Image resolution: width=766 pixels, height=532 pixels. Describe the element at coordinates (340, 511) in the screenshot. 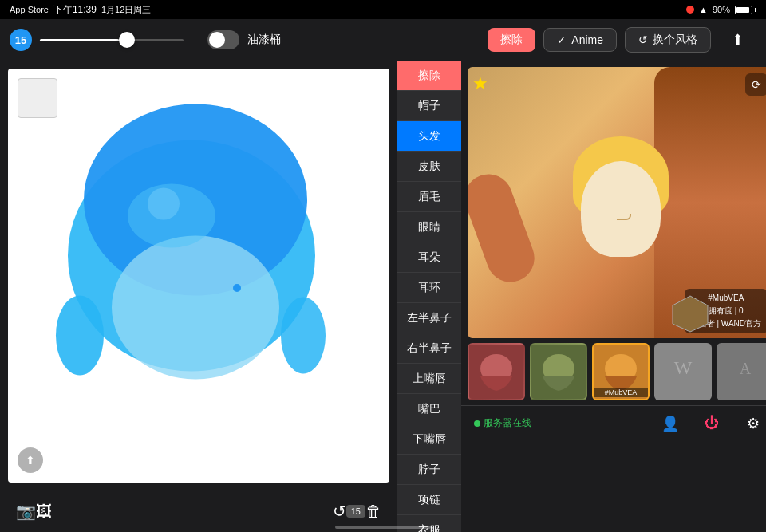

I see `undo-icon: ↺` at that location.